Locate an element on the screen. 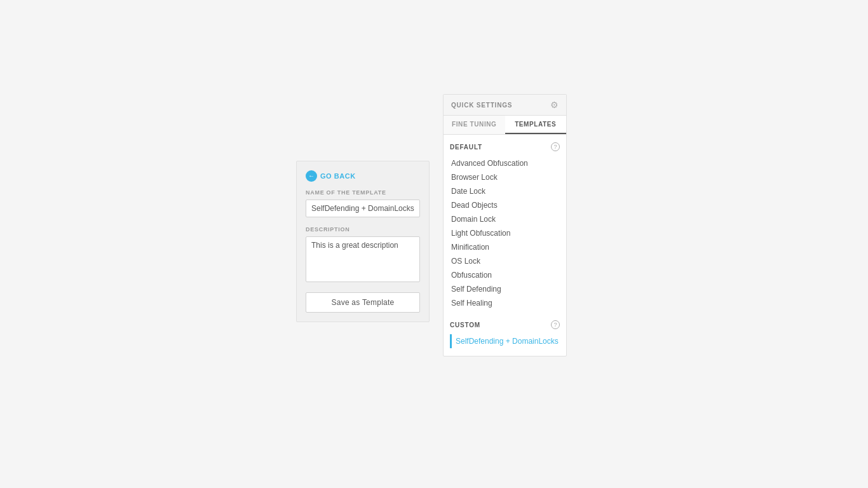 The width and height of the screenshot is (868, 488). custom-template-list: SelfDefending + DomainLocks is located at coordinates (505, 341).